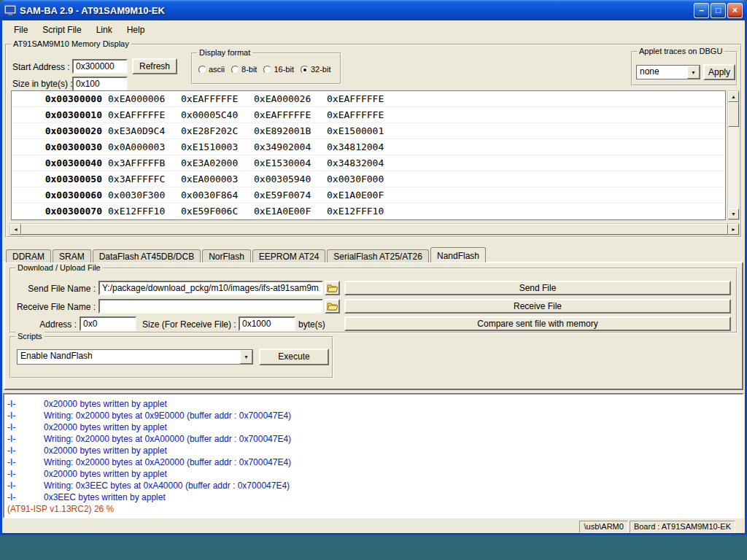 This screenshot has height=560, width=747. What do you see at coordinates (71, 44) in the screenshot?
I see `memory-display-group-title: AT91SAM9M10 Memory Display` at bounding box center [71, 44].